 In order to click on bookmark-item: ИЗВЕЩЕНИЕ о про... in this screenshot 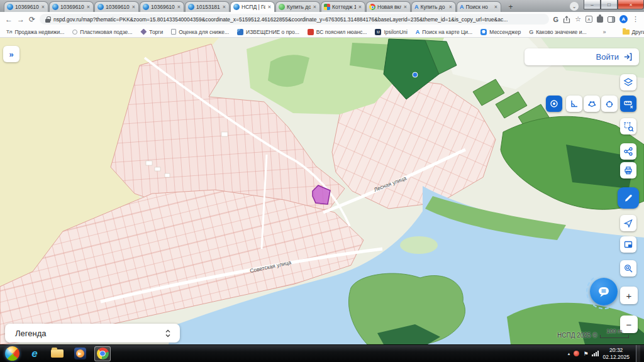, I will do `click(268, 32)`.